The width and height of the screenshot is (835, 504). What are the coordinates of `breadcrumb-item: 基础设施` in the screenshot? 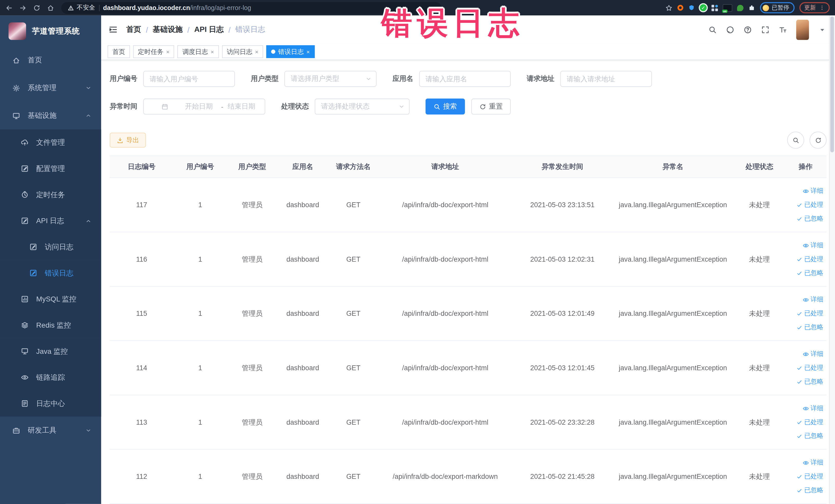 It's located at (168, 29).